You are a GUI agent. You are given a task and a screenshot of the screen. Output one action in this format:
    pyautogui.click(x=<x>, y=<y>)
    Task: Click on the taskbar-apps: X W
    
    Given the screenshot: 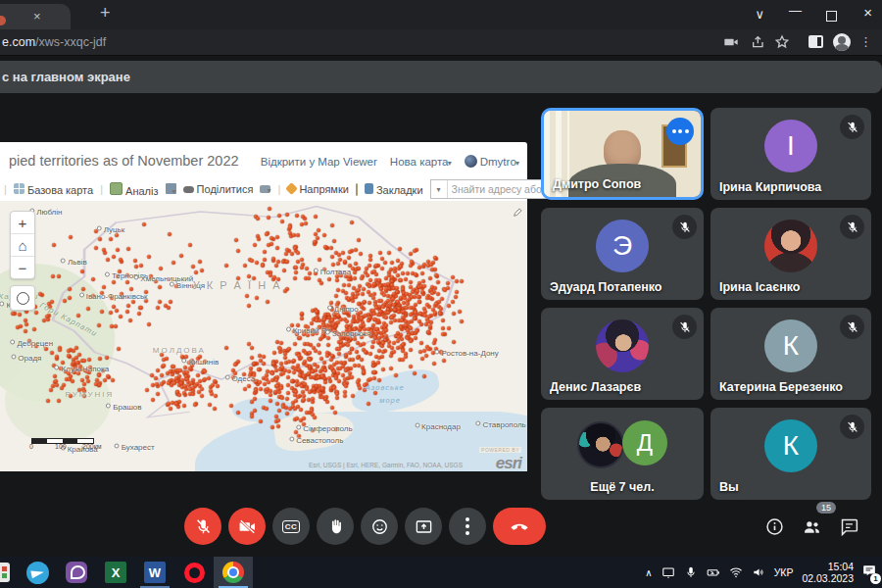 What is the action you would take?
    pyautogui.click(x=126, y=572)
    